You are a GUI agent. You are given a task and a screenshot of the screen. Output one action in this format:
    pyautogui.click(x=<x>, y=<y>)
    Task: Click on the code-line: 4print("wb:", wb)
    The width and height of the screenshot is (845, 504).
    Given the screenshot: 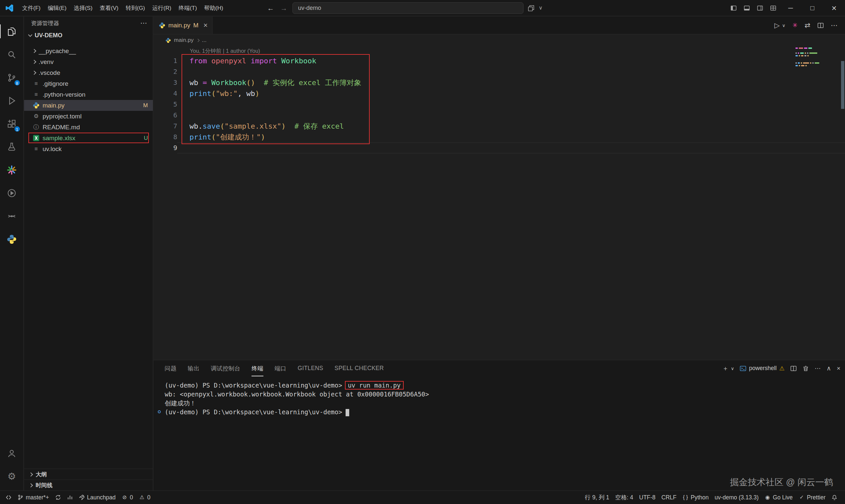 What is the action you would take?
    pyautogui.click(x=499, y=93)
    